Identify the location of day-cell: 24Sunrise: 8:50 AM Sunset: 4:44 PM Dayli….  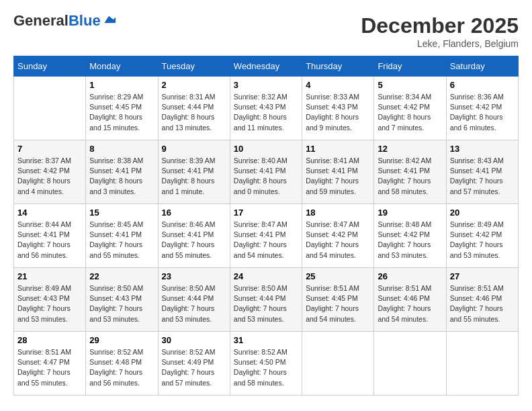
(266, 300).